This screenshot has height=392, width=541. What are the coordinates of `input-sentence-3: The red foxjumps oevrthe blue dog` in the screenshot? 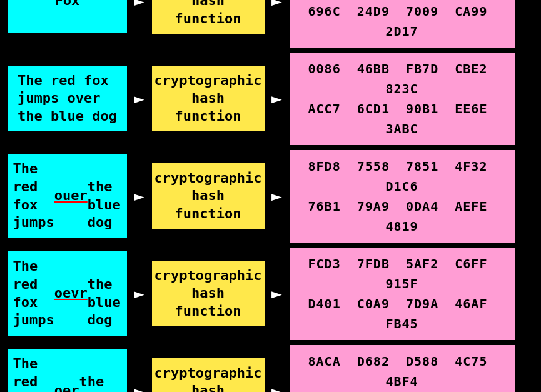 It's located at (68, 293).